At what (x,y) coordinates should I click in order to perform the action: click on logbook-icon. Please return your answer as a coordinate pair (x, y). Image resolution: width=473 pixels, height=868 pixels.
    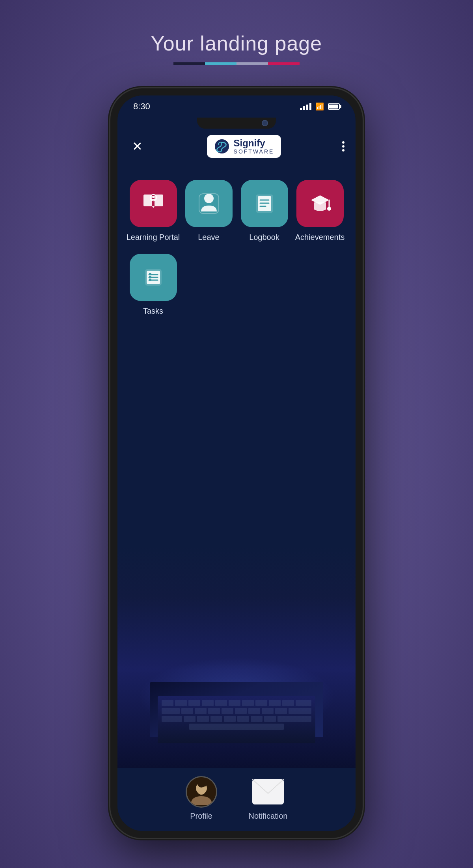
    Looking at the image, I should click on (264, 204).